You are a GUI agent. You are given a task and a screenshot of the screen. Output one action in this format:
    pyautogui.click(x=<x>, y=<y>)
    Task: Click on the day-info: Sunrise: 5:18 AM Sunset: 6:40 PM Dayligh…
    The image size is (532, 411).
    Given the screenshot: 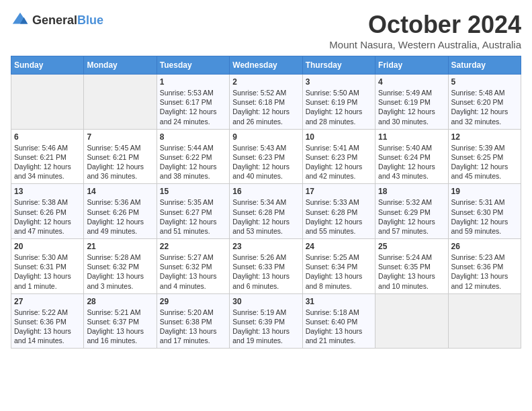 What is the action you would take?
    pyautogui.click(x=339, y=326)
    